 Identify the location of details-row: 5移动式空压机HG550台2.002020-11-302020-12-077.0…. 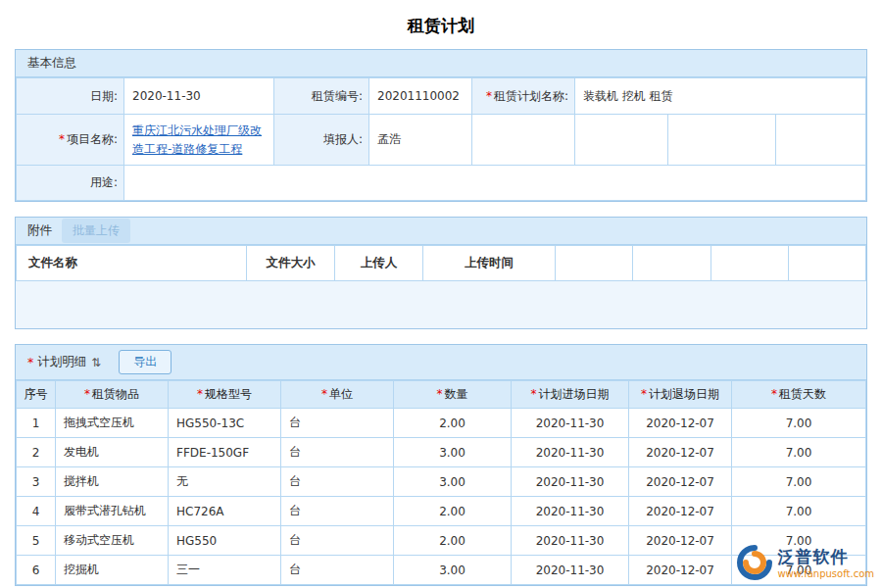
(441, 541).